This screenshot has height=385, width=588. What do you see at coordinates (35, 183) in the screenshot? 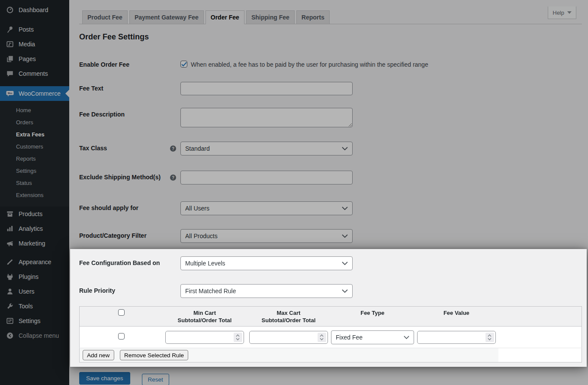
I see `submenu-item-status: Status` at bounding box center [35, 183].